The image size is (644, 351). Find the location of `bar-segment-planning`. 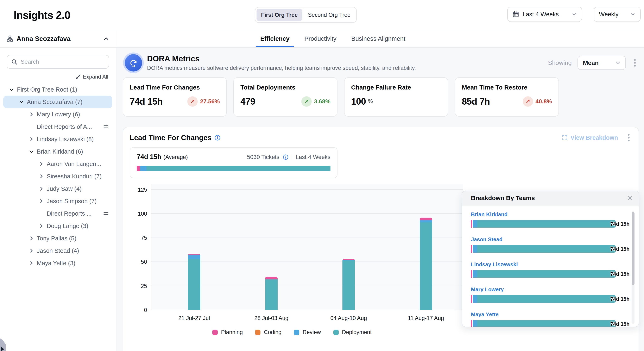

bar-segment-planning is located at coordinates (426, 219).